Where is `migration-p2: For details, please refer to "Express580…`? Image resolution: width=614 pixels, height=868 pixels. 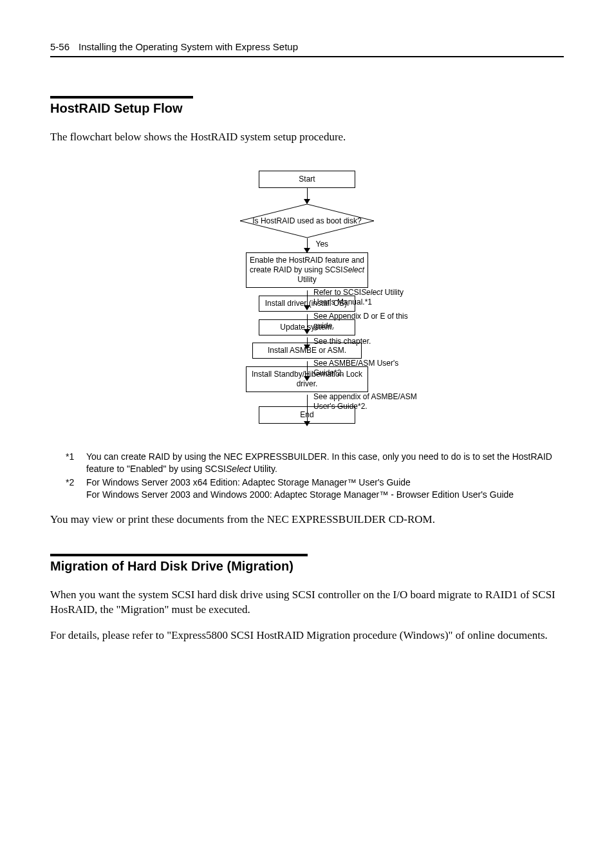 migration-p2: For details, please refer to "Express580… is located at coordinates (307, 636).